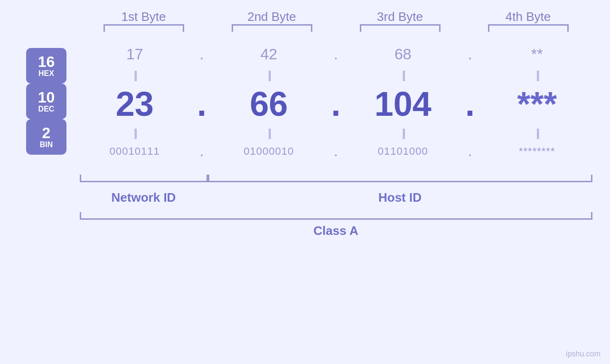 Image resolution: width=610 pixels, height=364 pixels. Describe the element at coordinates (144, 197) in the screenshot. I see `network-id-label: Network ID` at that location.